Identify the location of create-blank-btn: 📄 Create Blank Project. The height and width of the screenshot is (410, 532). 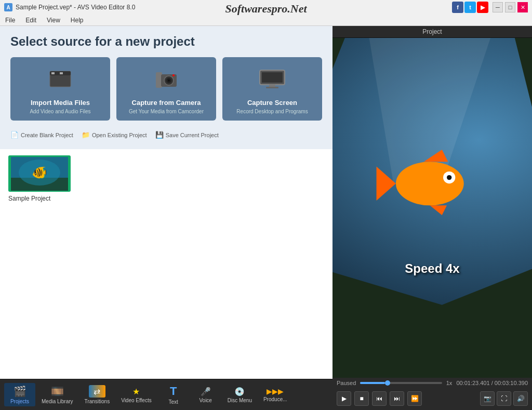
(42, 135).